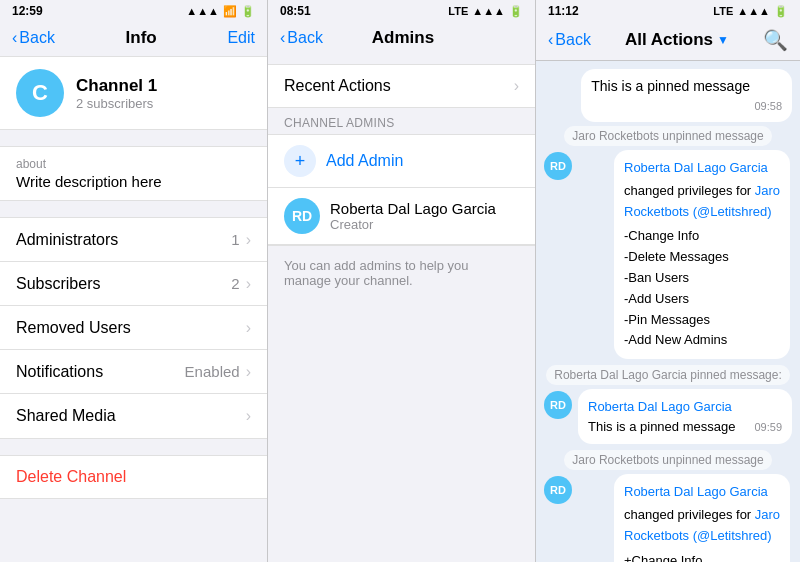  I want to click on back-button-3: ‹ Back, so click(570, 40).